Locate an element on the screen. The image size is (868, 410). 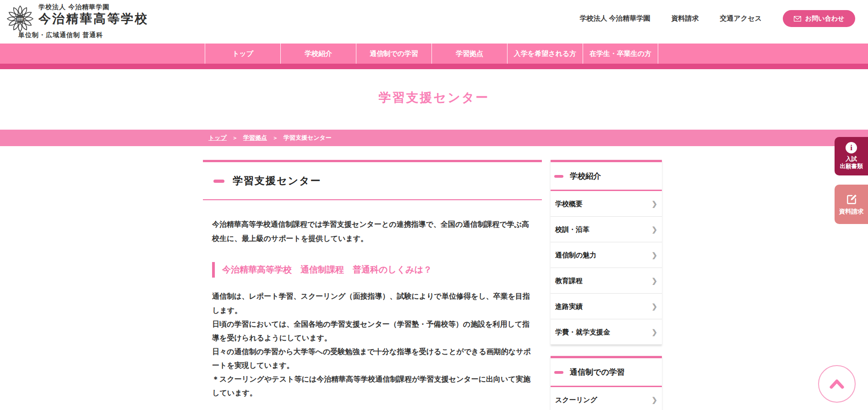
nav-item-top: トップ is located at coordinates (243, 54).